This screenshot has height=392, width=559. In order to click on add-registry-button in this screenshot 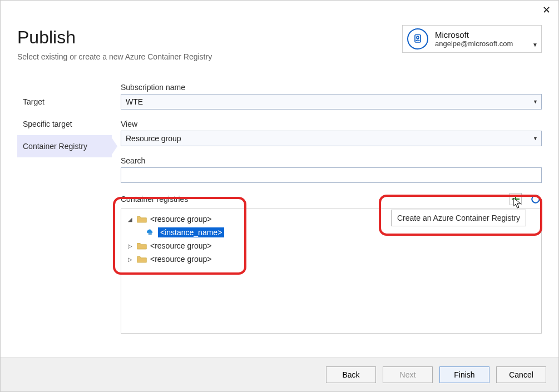, I will do `click(516, 199)`.